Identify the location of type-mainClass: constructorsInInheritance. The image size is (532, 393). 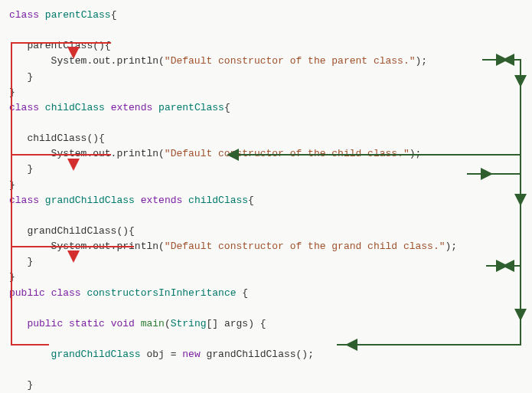
(161, 293).